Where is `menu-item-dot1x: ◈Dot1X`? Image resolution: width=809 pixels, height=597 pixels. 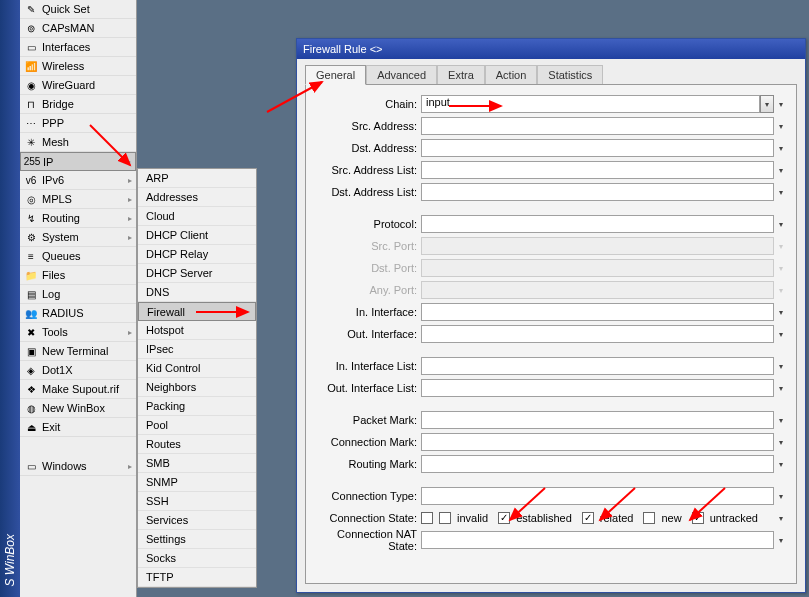
menu-item-dot1x: ◈Dot1X is located at coordinates (78, 370).